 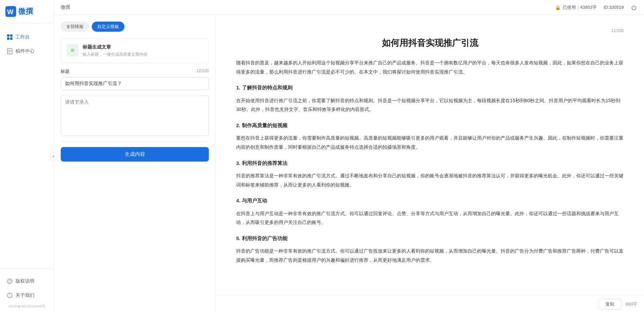 What do you see at coordinates (27, 295) in the screenshot?
I see `sidebar-item-about: i 关于我们` at bounding box center [27, 295].